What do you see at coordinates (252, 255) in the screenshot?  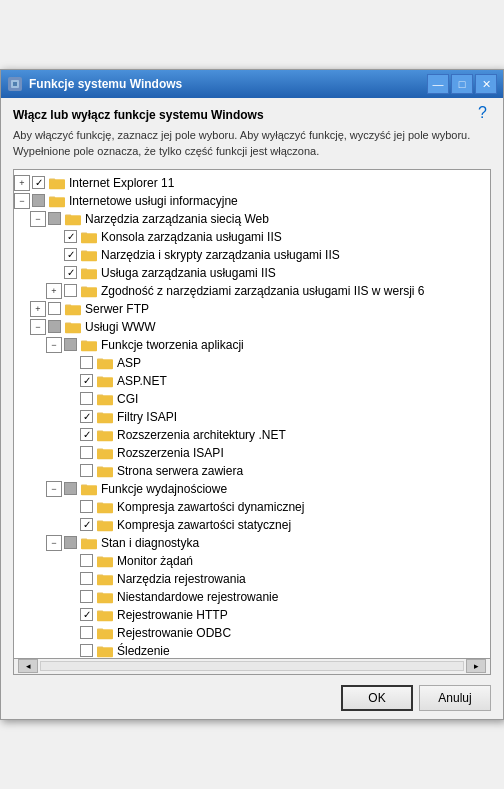 I see `tree-item: Narzędzia i skrypty zarządzania usługami…` at bounding box center [252, 255].